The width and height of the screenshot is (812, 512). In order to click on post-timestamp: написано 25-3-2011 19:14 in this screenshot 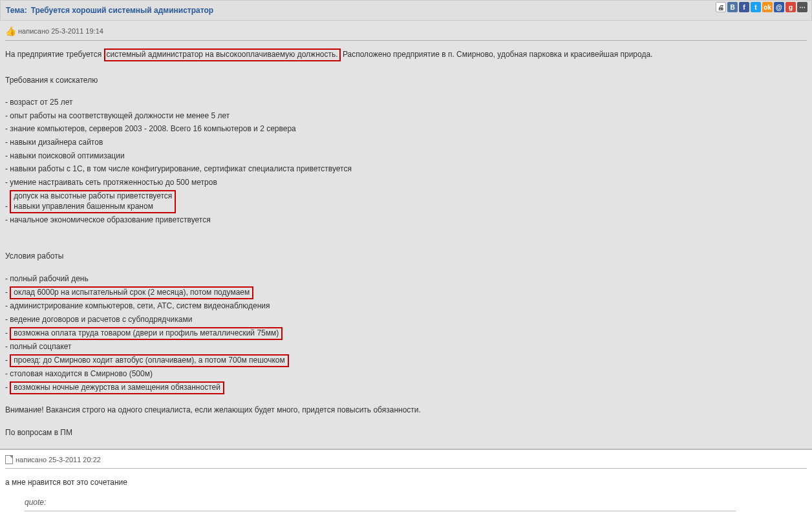, I will do `click(61, 31)`.